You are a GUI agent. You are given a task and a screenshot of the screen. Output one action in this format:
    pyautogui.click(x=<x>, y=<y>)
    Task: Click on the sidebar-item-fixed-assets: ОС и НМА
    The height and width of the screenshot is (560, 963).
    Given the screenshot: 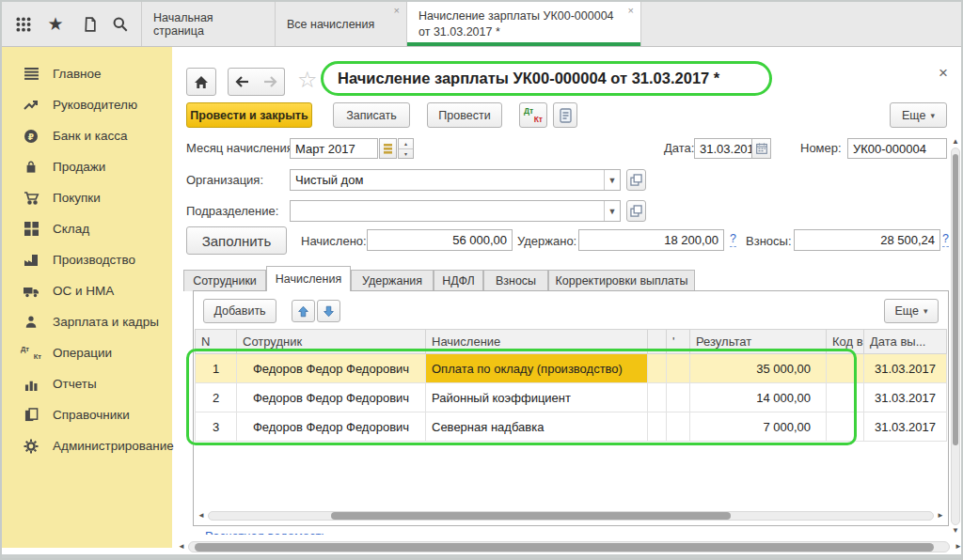 What is the action you would take?
    pyautogui.click(x=87, y=291)
    